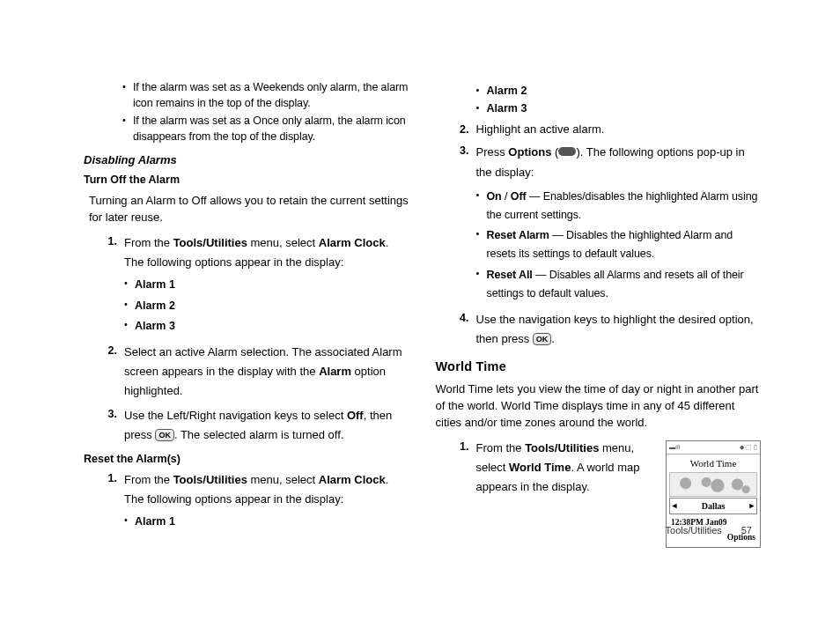 This screenshot has height=628, width=840. Describe the element at coordinates (599, 366) in the screenshot. I see `heading-world-time: World Time` at that location.